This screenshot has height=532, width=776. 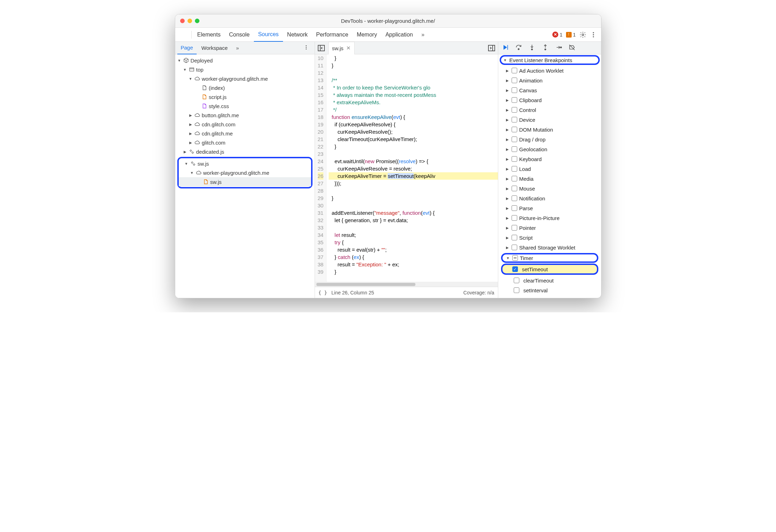 I want to click on window-controls, so click(x=190, y=21).